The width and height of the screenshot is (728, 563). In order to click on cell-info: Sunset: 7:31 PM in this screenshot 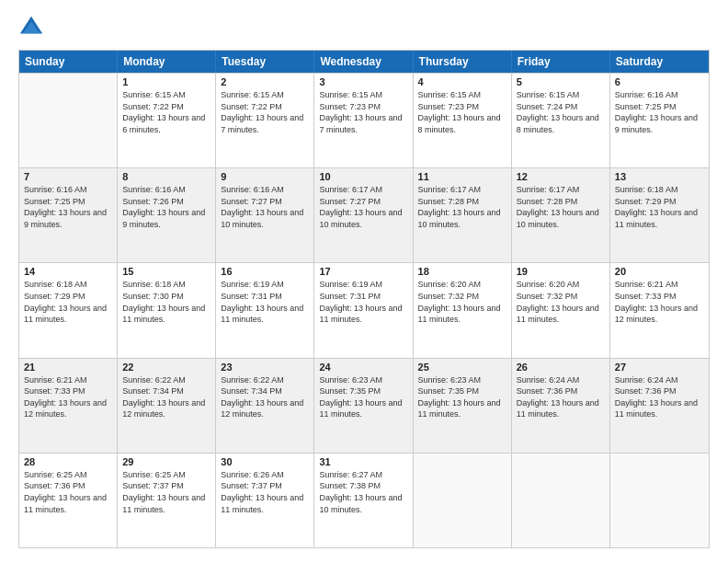, I will do `click(265, 296)`.